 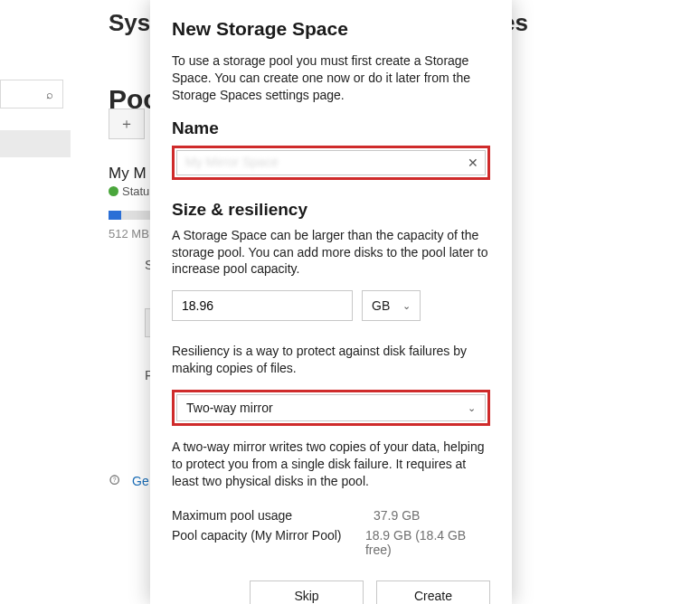 What do you see at coordinates (273, 515) in the screenshot?
I see `max-usage-label: Maximum pool usage` at bounding box center [273, 515].